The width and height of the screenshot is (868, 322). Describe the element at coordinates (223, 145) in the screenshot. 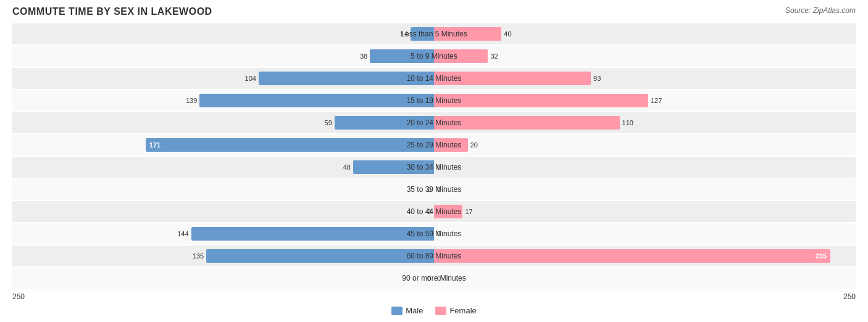

I see `left-section: 171` at that location.